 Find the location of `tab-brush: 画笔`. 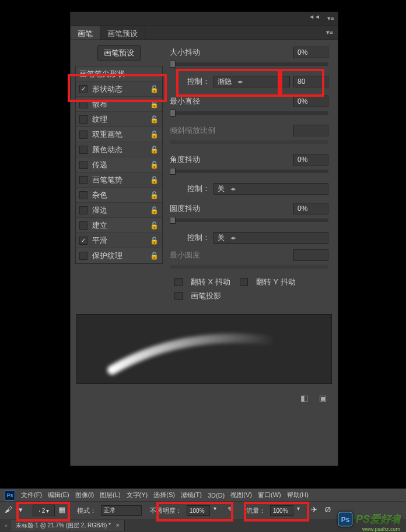

tab-brush: 画笔 is located at coordinates (85, 33).